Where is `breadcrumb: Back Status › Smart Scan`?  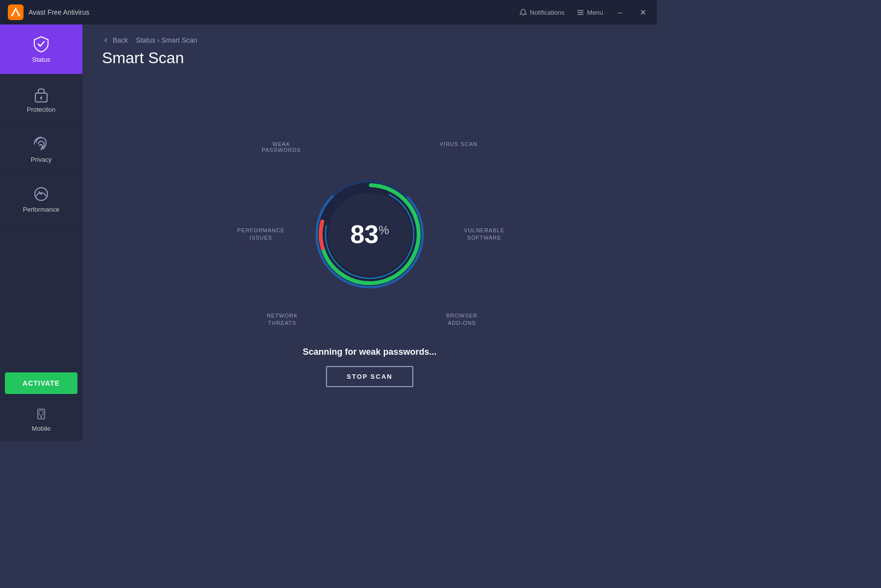 breadcrumb: Back Status › Smart Scan is located at coordinates (370, 37).